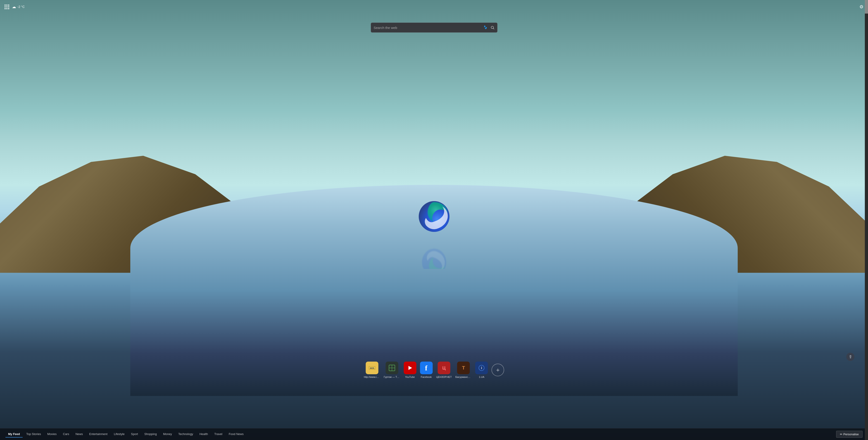  What do you see at coordinates (434, 28) in the screenshot?
I see `search-bar` at bounding box center [434, 28].